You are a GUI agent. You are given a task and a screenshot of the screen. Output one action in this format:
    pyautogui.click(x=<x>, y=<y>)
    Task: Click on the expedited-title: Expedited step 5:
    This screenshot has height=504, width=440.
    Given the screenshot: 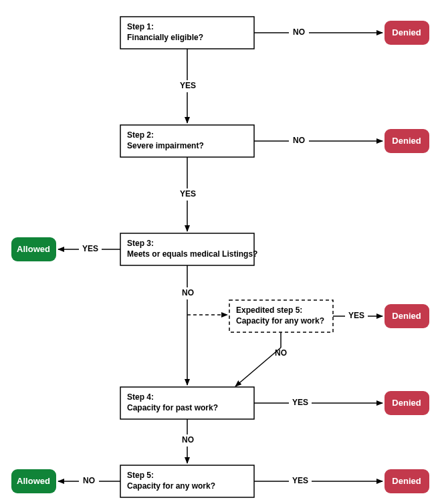 What is the action you would take?
    pyautogui.click(x=269, y=310)
    